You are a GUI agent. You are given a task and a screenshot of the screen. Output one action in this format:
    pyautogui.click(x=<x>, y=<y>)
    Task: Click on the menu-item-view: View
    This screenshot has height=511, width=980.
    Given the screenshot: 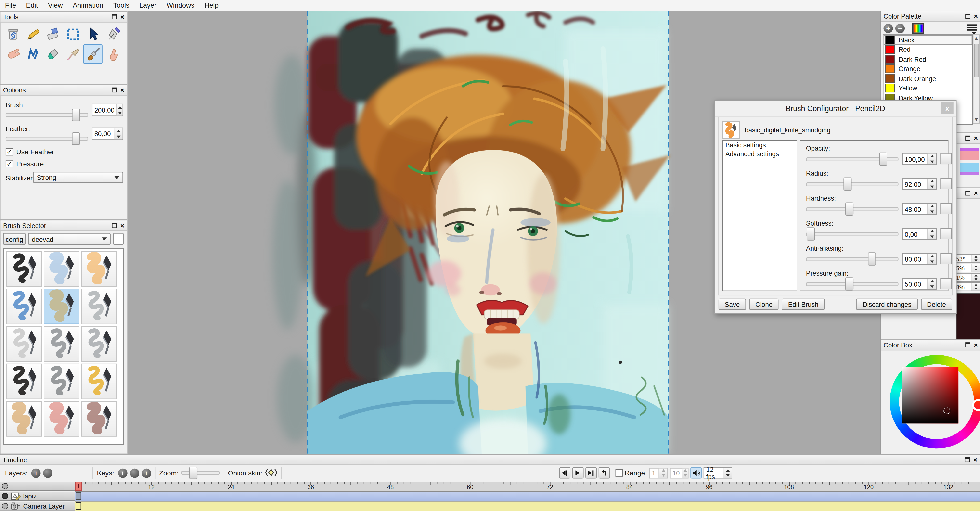 What is the action you would take?
    pyautogui.click(x=56, y=5)
    